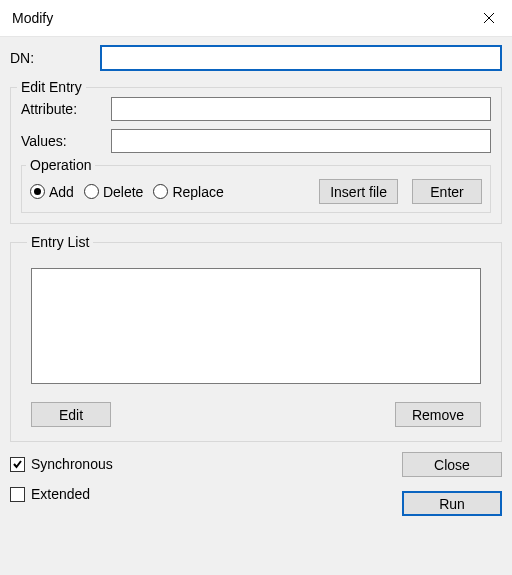  I want to click on close-icon, so click(489, 18).